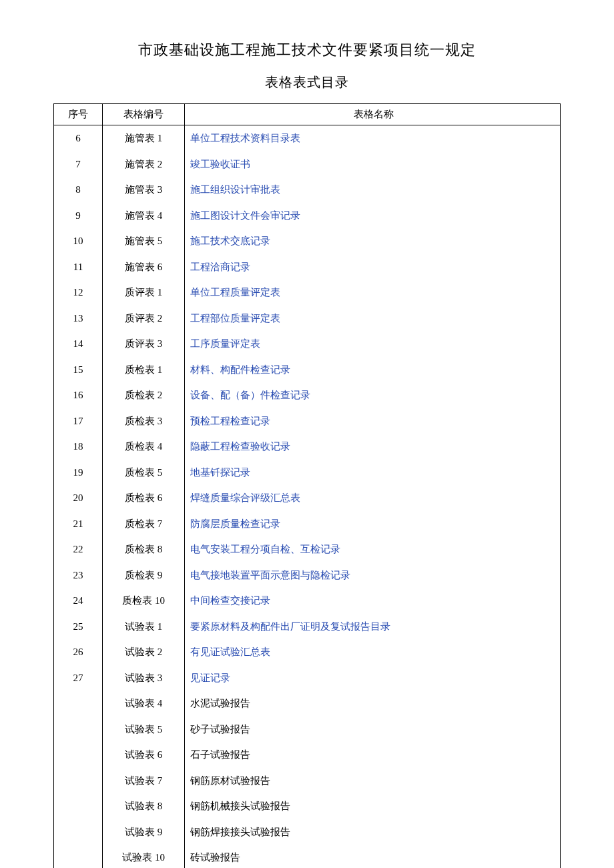 The image size is (614, 868). I want to click on cell-name: 有见证试验汇总表, so click(372, 653).